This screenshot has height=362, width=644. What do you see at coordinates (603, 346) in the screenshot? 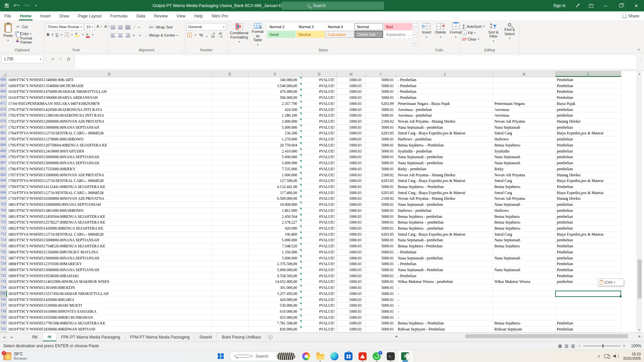
I see `zoom-slider-handle` at bounding box center [603, 346].